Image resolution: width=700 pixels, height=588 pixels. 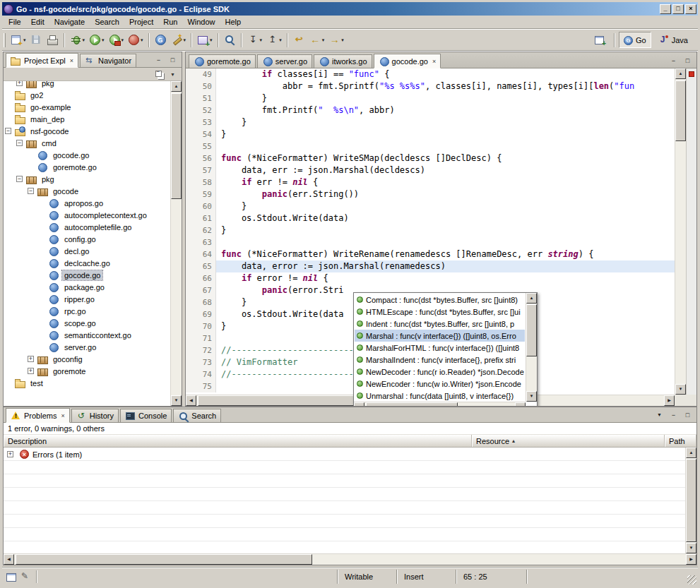 What do you see at coordinates (158, 61) in the screenshot?
I see `minimize-view-button: −` at bounding box center [158, 61].